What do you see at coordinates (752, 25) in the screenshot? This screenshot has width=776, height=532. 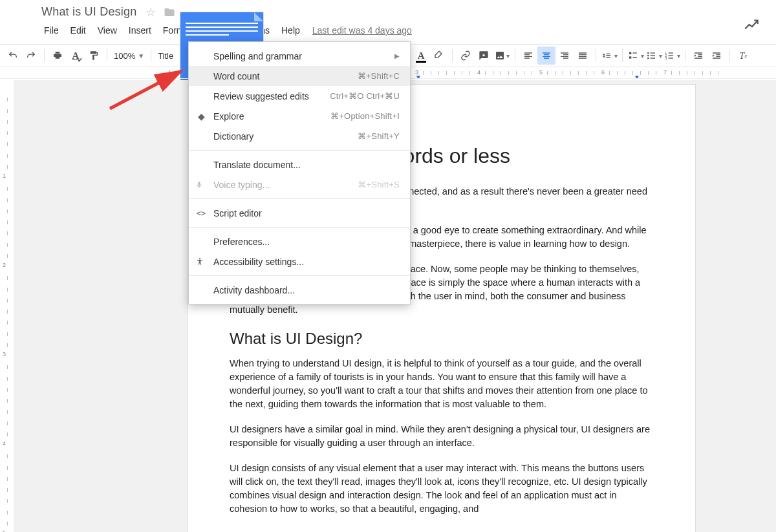 I see `activity-trend-icon` at bounding box center [752, 25].